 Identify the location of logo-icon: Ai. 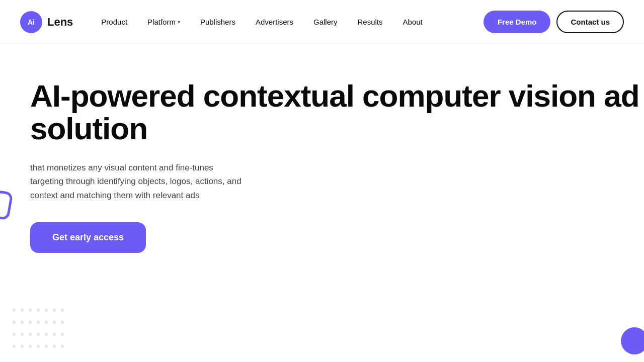
(31, 22).